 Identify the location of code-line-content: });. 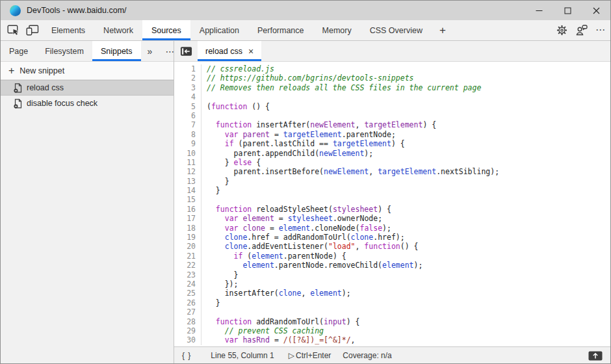
(220, 284).